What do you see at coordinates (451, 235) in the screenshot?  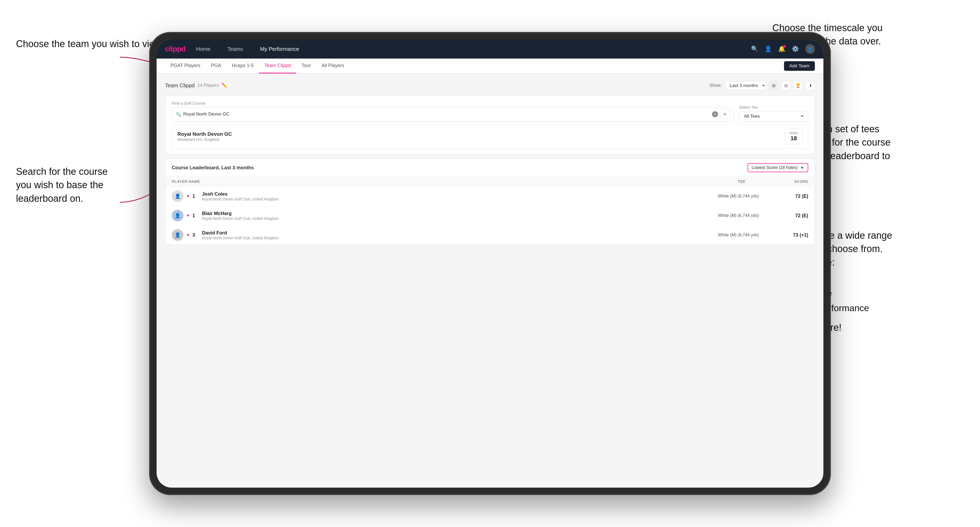 I see `player-info-3: David Ford Royal North Devon Golf Club, …` at bounding box center [451, 235].